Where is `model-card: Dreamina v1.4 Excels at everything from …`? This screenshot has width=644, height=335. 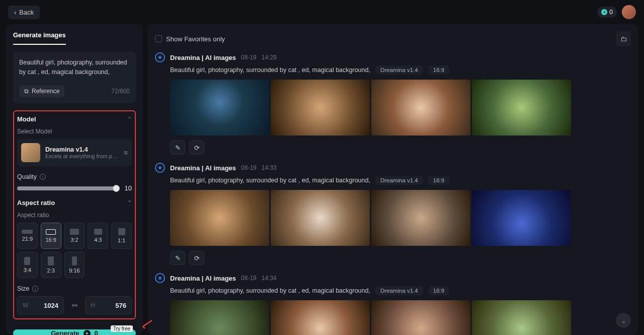
model-card: Dreamina v1.4 Excels at everything from … is located at coordinates (74, 153).